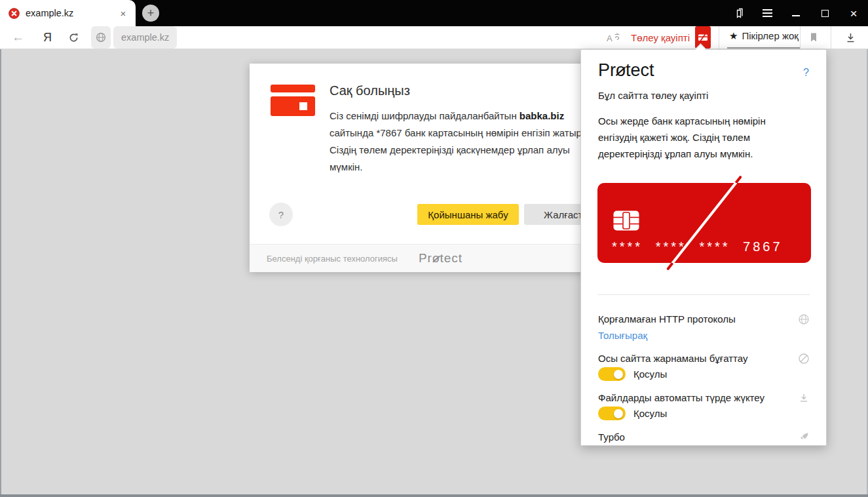 The image size is (868, 497). What do you see at coordinates (614, 37) in the screenshot?
I see `translate-button: A` at bounding box center [614, 37].